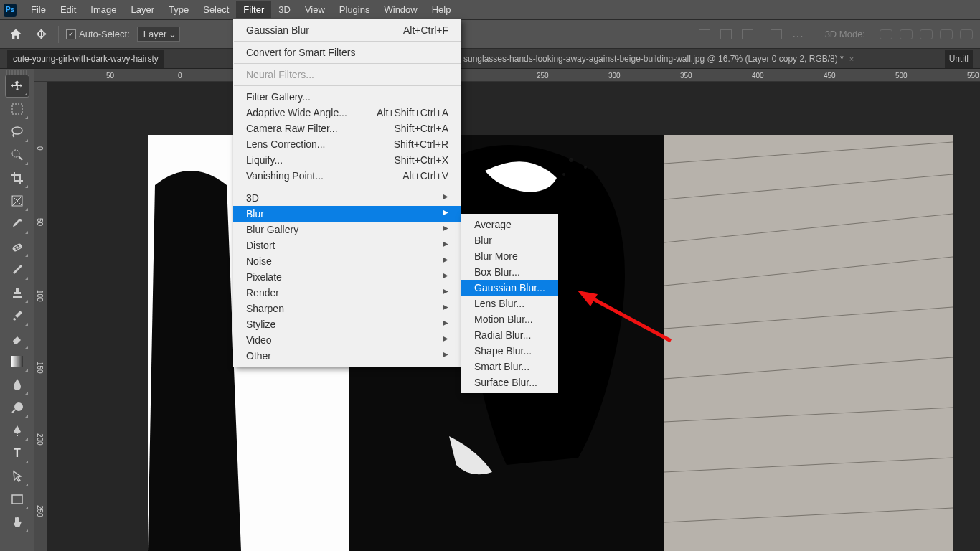 This screenshot has width=980, height=551. Describe the element at coordinates (17, 310) in the screenshot. I see `toolbox: T` at that location.